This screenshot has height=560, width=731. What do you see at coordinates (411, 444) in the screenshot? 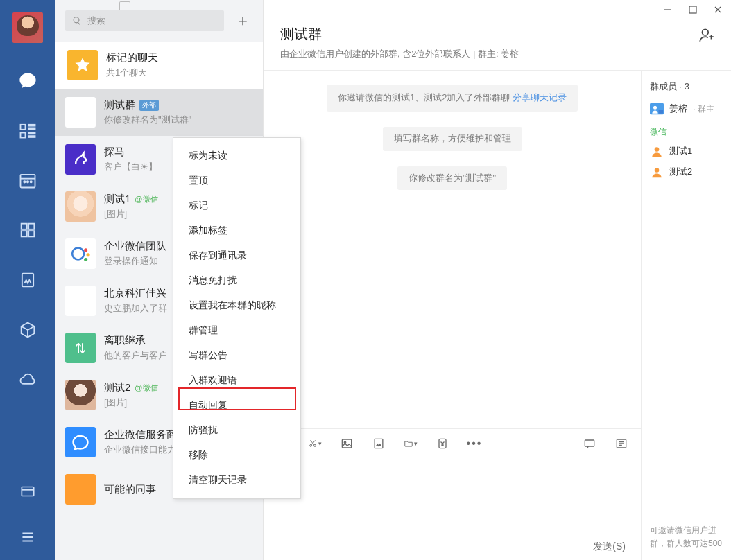
I see `folder-tool-icon: ▾` at bounding box center [411, 444].